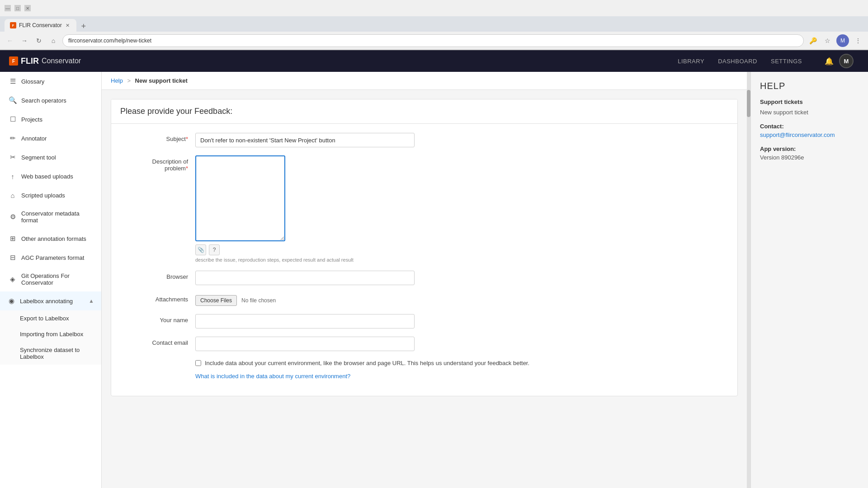 The image size is (868, 488). Describe the element at coordinates (58, 217) in the screenshot. I see `sidebar-item-conservator-metadata-label: Conservator metadata format` at that location.